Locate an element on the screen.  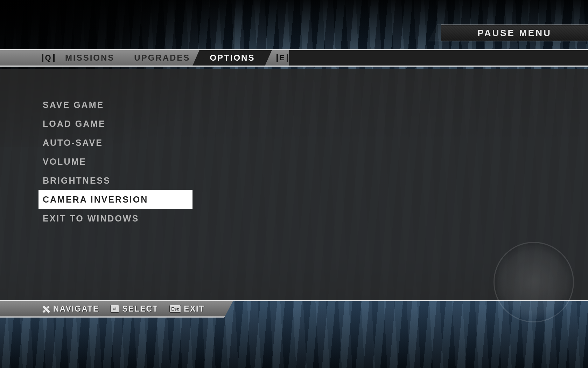
option-label: CAMERA INVERSION is located at coordinates (95, 200).